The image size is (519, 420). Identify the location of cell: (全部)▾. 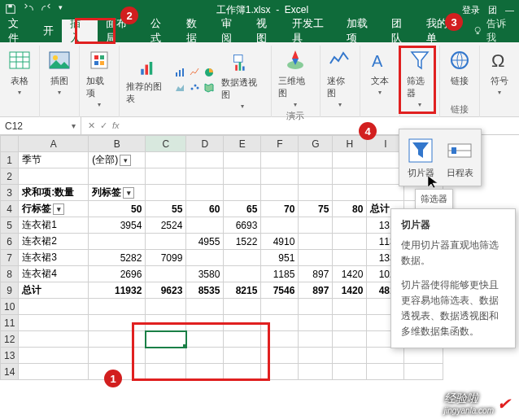
(117, 160).